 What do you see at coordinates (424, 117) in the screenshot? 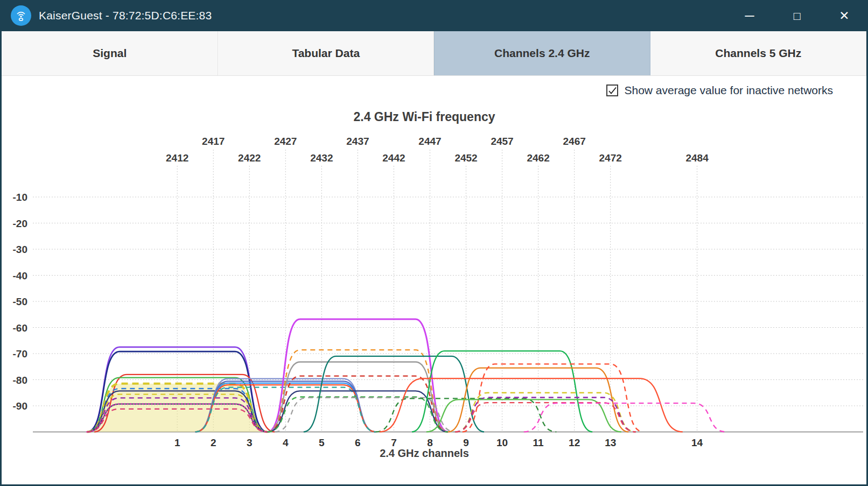
I see `chart-title: 2.4 GHz Wi-Fi frequency` at bounding box center [424, 117].